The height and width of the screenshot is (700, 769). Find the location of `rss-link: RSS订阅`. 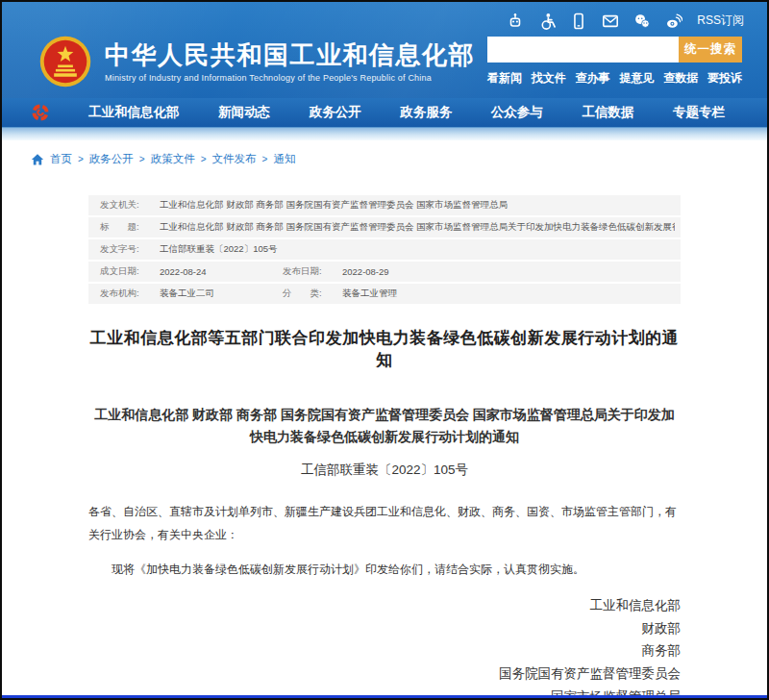

rss-link: RSS订阅 is located at coordinates (721, 21).